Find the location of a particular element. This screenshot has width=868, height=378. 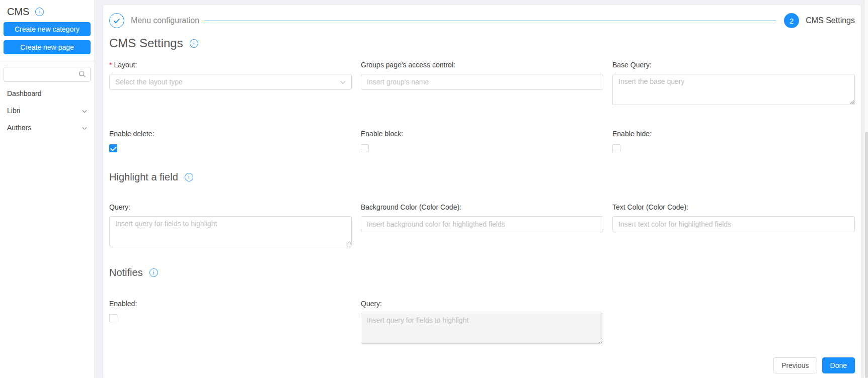

field-background-color: Background Color (Color Code): is located at coordinates (482, 218).